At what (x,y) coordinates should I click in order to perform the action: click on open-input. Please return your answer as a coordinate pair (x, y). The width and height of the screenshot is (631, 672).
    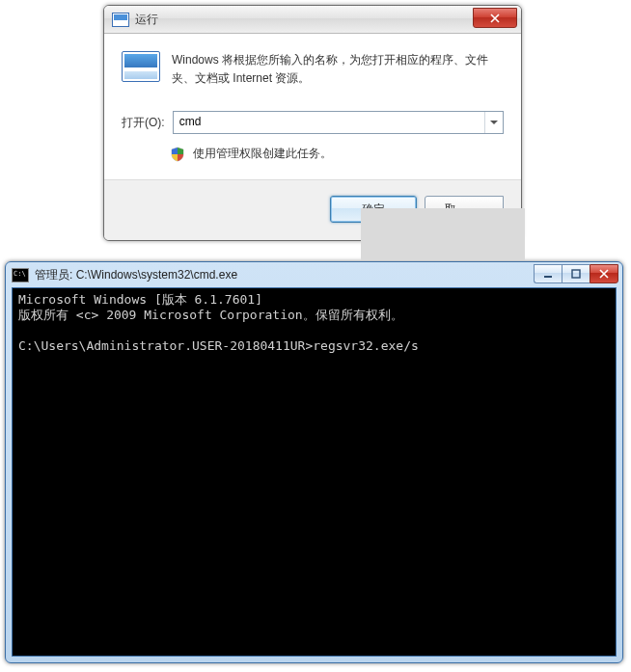
    Looking at the image, I should click on (329, 121).